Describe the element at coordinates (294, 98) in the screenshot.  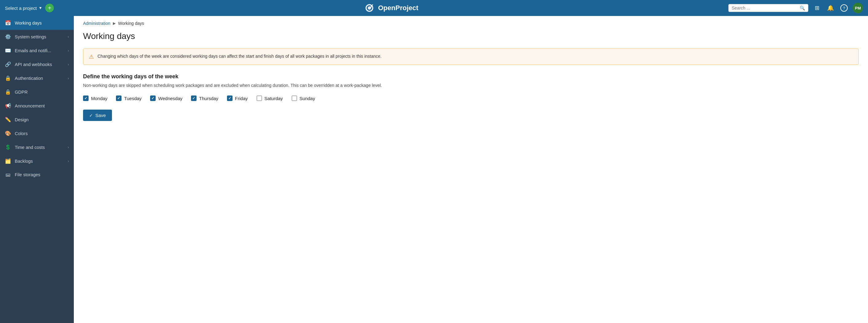
I see `day-checkbox-sunday` at that location.